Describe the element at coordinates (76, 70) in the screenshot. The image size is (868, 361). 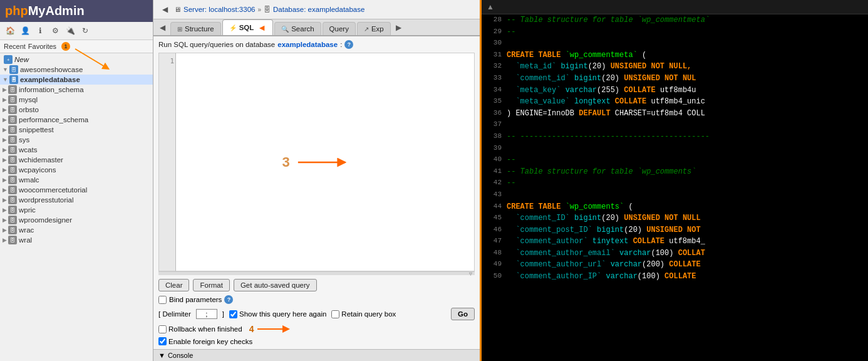
I see `sidebar-item-awesomeshowcase: ▼ 🗄 awesomeshowcase` at that location.